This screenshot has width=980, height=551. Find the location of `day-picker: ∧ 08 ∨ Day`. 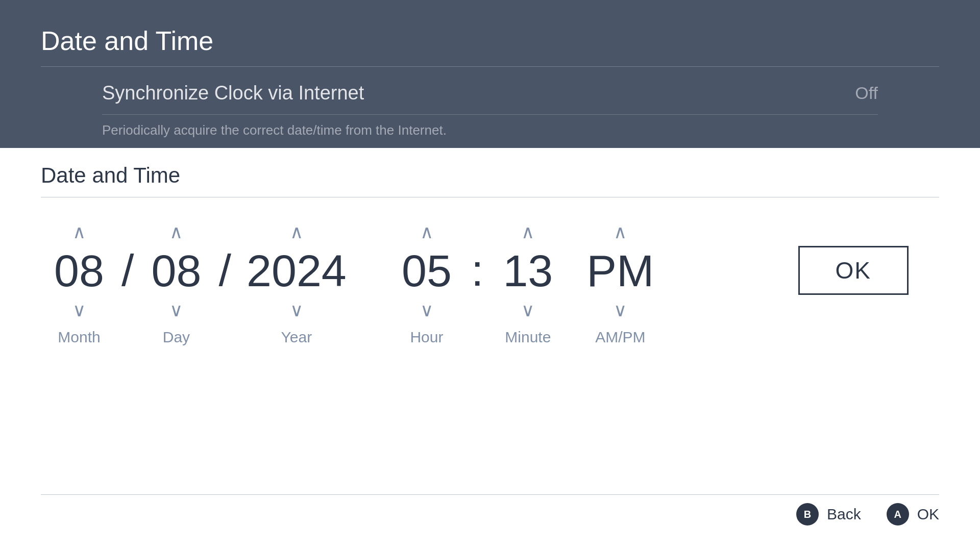

day-picker: ∧ 08 ∨ Day is located at coordinates (176, 282).